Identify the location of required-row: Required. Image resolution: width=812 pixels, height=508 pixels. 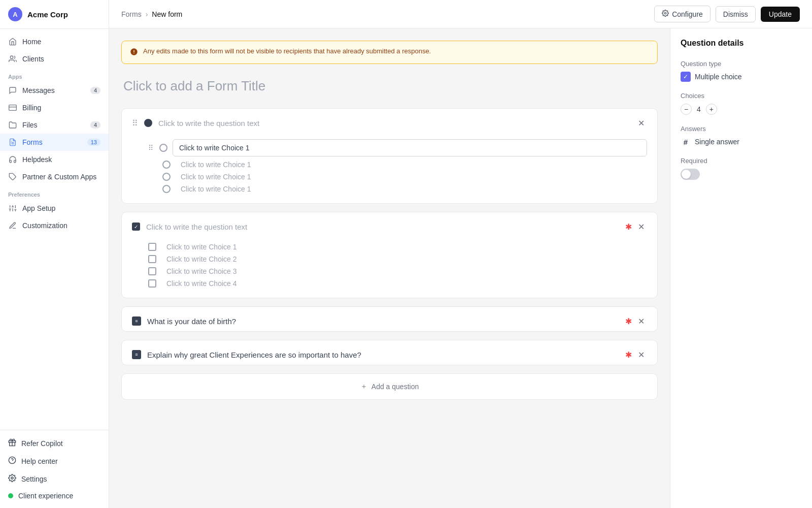
(741, 169).